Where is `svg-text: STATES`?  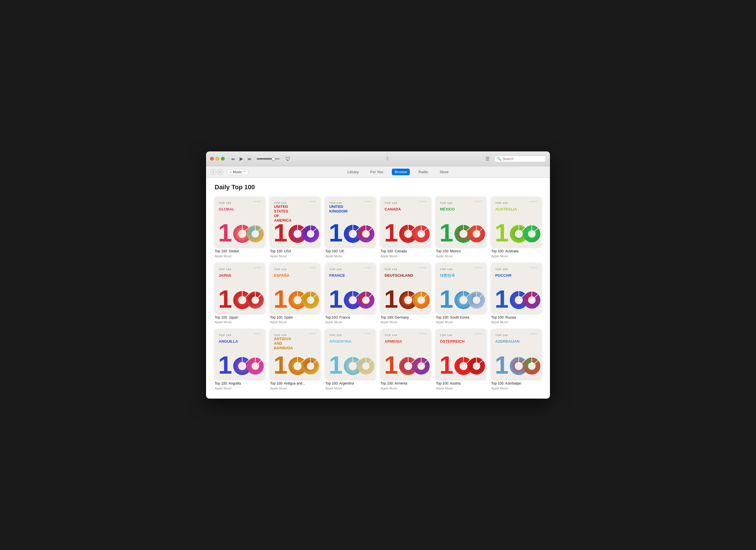 svg-text: STATES is located at coordinates (281, 211).